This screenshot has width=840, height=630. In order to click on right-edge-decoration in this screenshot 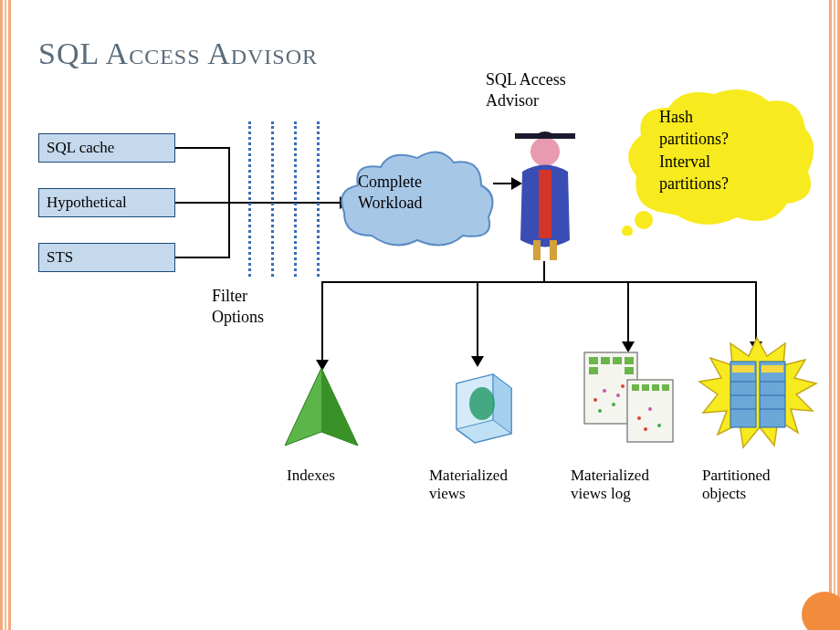, I will do `click(835, 315)`.